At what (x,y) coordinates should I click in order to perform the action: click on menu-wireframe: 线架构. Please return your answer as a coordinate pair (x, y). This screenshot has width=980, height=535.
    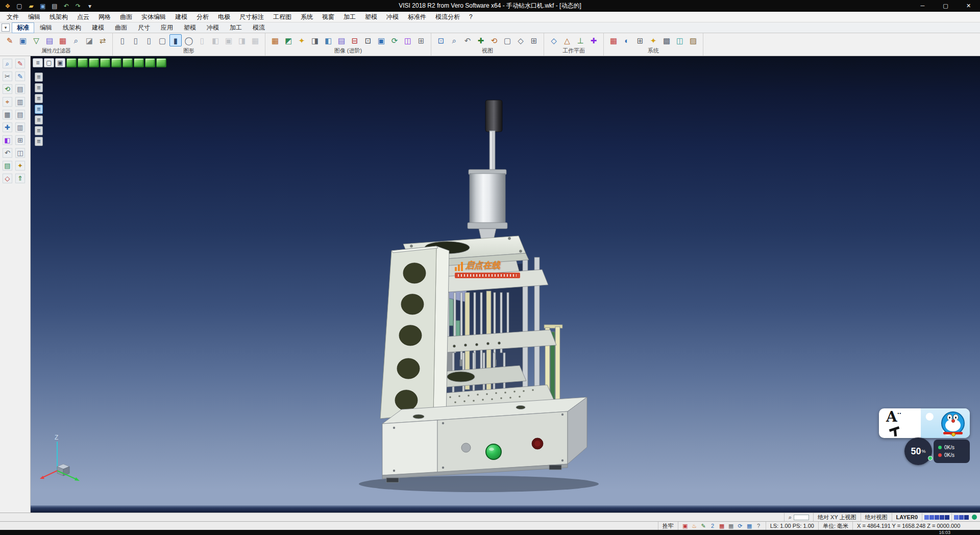
    Looking at the image, I should click on (59, 17).